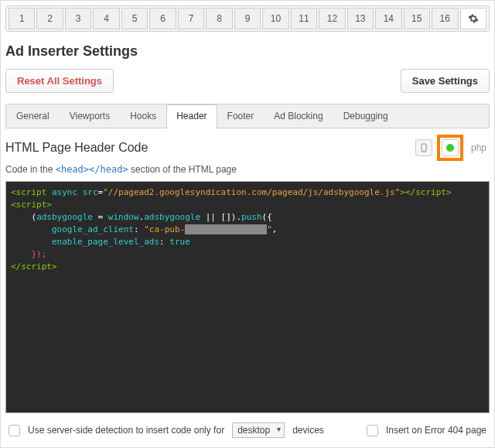 This screenshot has height=448, width=495. Describe the element at coordinates (417, 19) in the screenshot. I see `block-tab-15: 15` at that location.